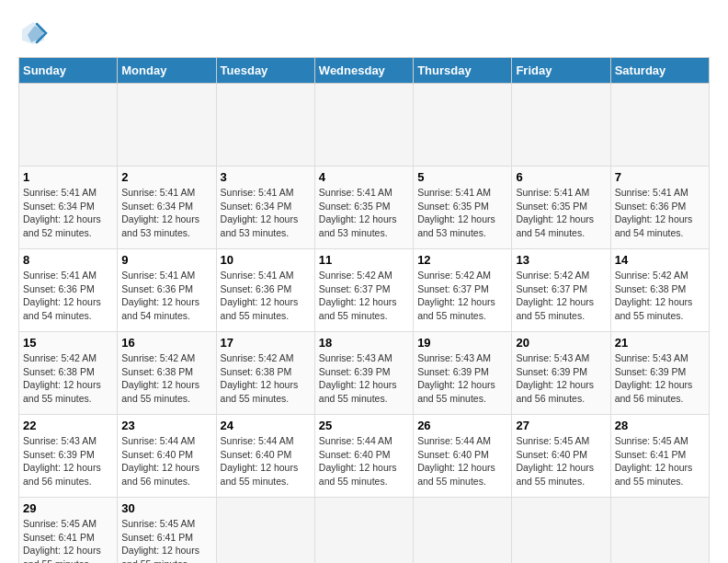 Image resolution: width=728 pixels, height=563 pixels. I want to click on day-number: 20, so click(561, 342).